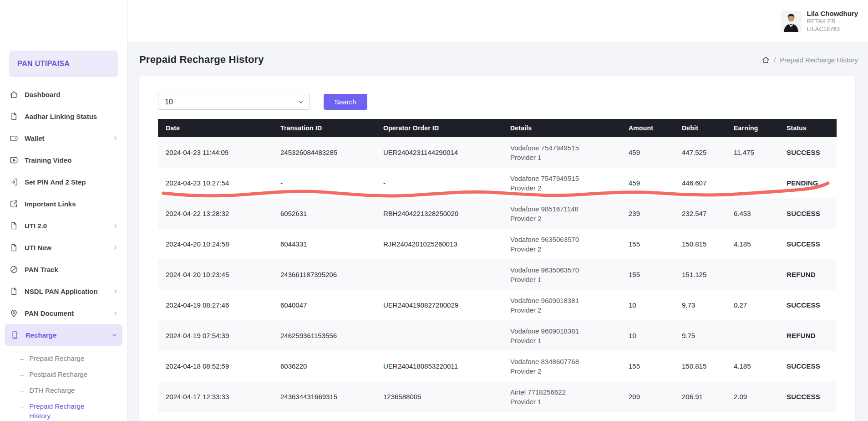 This screenshot has height=421, width=868. I want to click on cell-debit: 9.73, so click(700, 305).